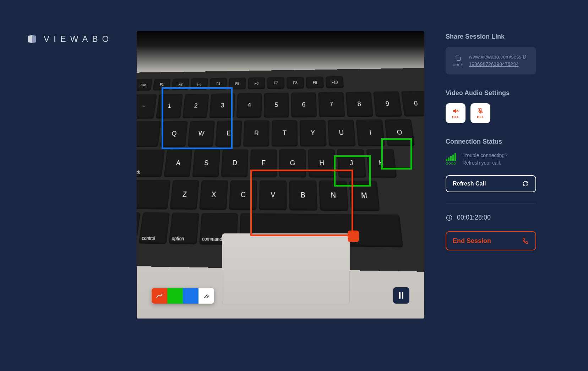 The width and height of the screenshot is (588, 371). Describe the element at coordinates (491, 37) in the screenshot. I see `share-section-title: Share Session Link` at that location.